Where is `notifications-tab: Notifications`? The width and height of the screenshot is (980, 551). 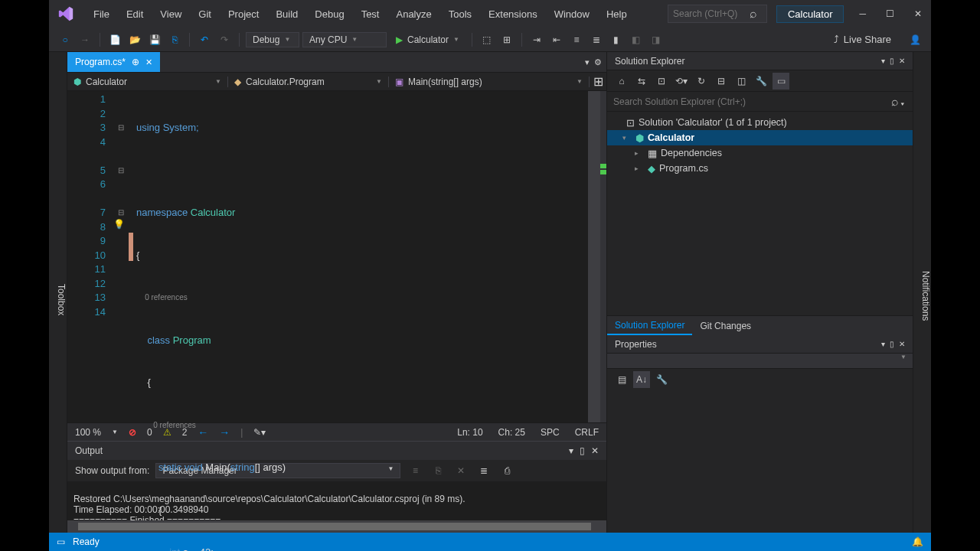 notifications-tab: Notifications is located at coordinates (922, 292).